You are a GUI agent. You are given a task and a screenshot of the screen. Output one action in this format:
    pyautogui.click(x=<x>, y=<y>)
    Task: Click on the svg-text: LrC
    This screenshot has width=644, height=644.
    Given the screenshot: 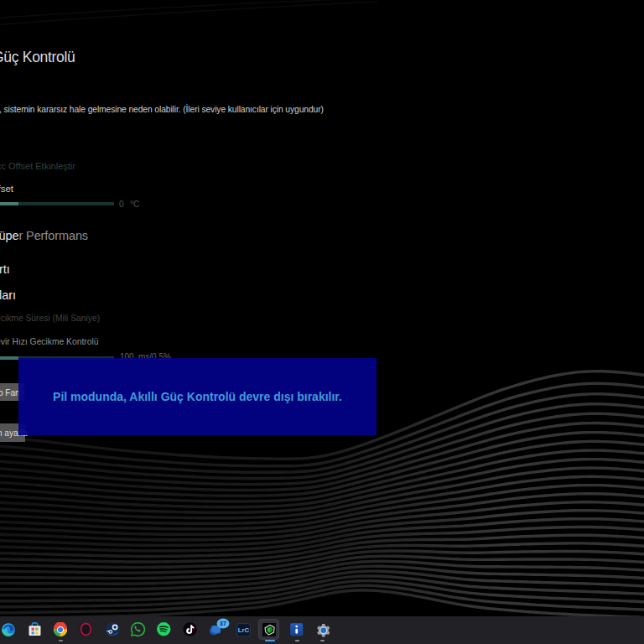 What is the action you would take?
    pyautogui.click(x=243, y=631)
    